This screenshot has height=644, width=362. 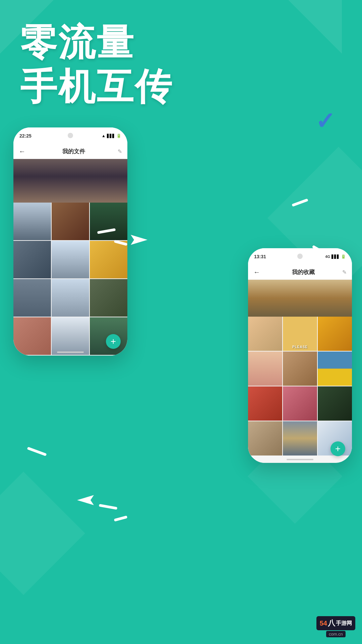 What do you see at coordinates (70, 152) in the screenshot?
I see `phone-left-header: ← 我的文件 ✎` at bounding box center [70, 152].